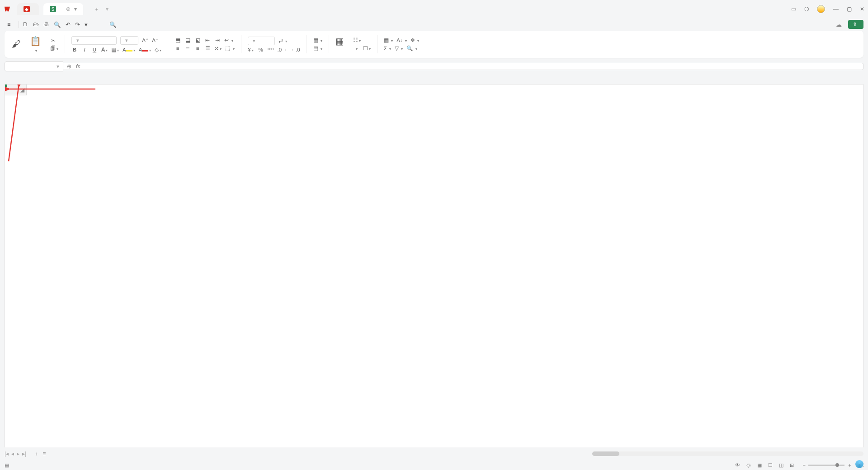 The width and height of the screenshot is (868, 470). Describe the element at coordinates (97, 9) in the screenshot. I see `new-tab-button: ＋` at that location.